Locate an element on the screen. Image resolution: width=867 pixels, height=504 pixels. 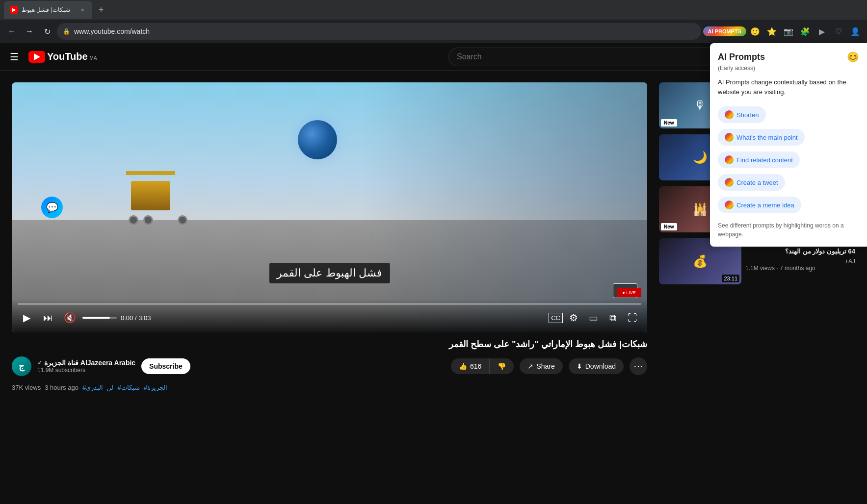
browser-chrome: ▶ شبكات| فشل هبوط ✕ + ← → ↻ 🔒 www.youtub… is located at coordinates (434, 22).